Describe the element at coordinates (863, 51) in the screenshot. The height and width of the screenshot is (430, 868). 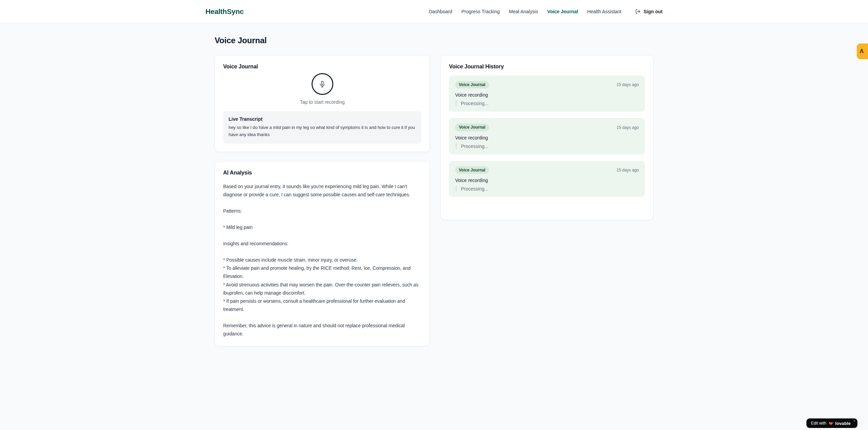
I see `side-widget-button: Λ` at that location.